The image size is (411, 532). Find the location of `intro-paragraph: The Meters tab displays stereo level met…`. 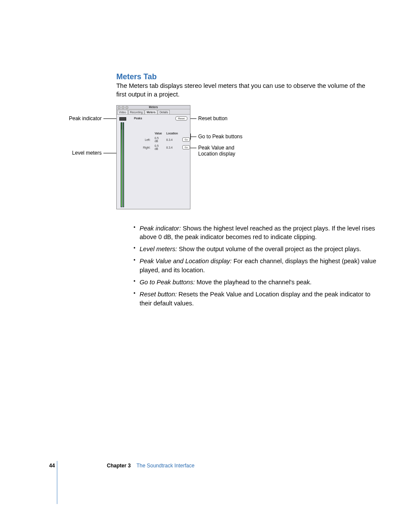

intro-paragraph: The Meters tab displays stereo level met… is located at coordinates (241, 90).